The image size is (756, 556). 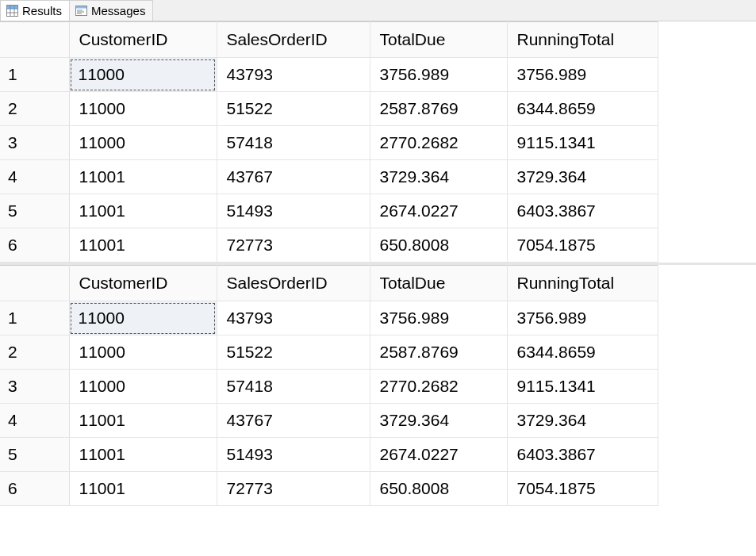 What do you see at coordinates (12, 11) in the screenshot?
I see `grid-icon` at bounding box center [12, 11].